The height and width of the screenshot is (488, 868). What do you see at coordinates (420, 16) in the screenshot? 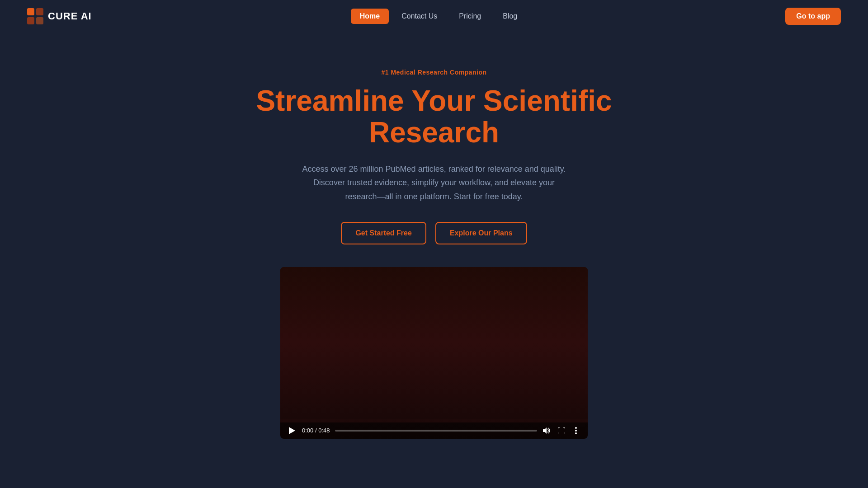
I see `nav-contact-us: Contact Us` at bounding box center [420, 16].